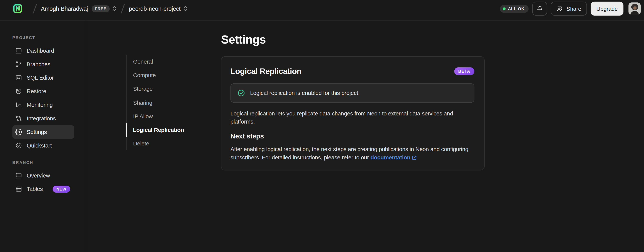  I want to click on top-bar: Amogh Bharadwaj FREE peerdb-neon-project, so click(322, 10).